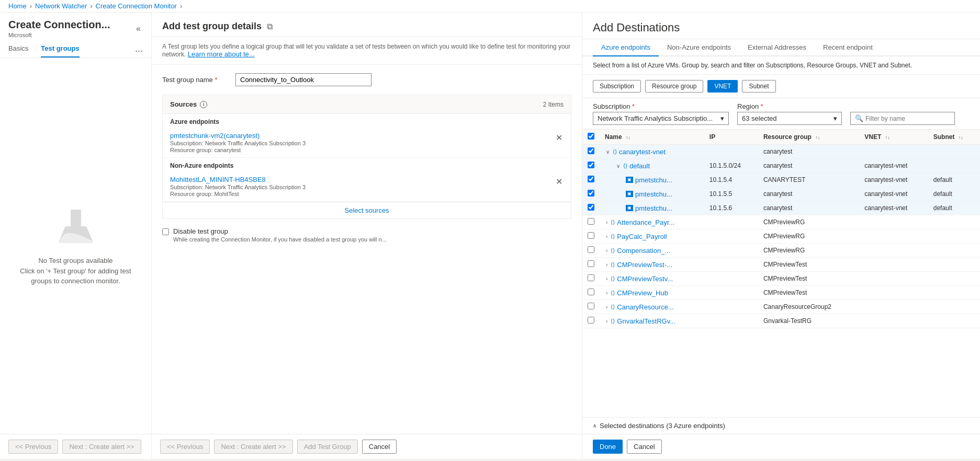 The width and height of the screenshot is (980, 461). I want to click on right-cancel-button: Cancel, so click(644, 446).